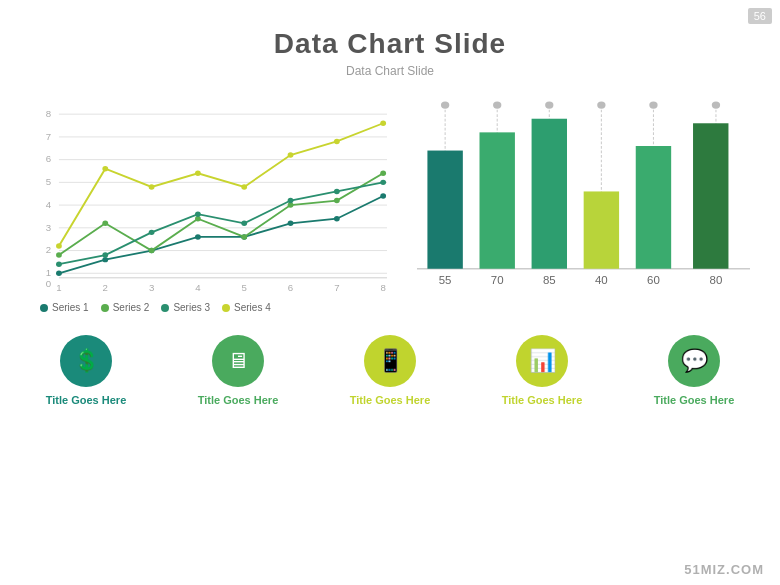 The height and width of the screenshot is (585, 780). I want to click on icon-circle-4: 📊, so click(542, 361).